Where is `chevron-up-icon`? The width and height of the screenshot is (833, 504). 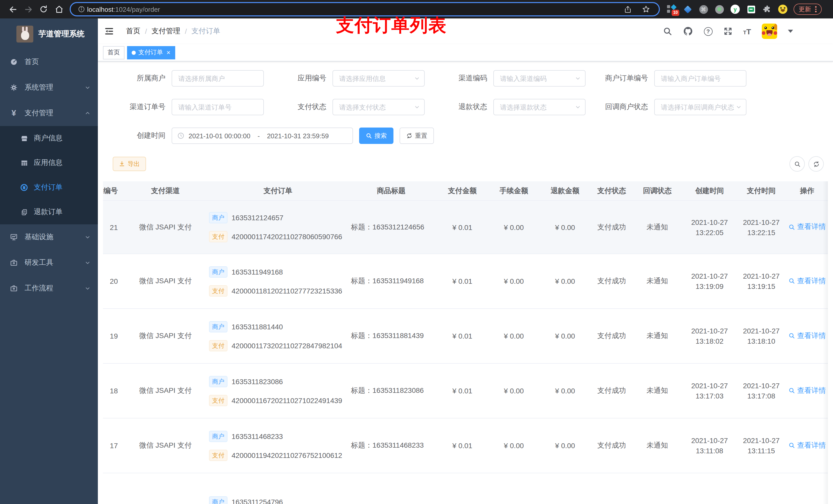
chevron-up-icon is located at coordinates (88, 113).